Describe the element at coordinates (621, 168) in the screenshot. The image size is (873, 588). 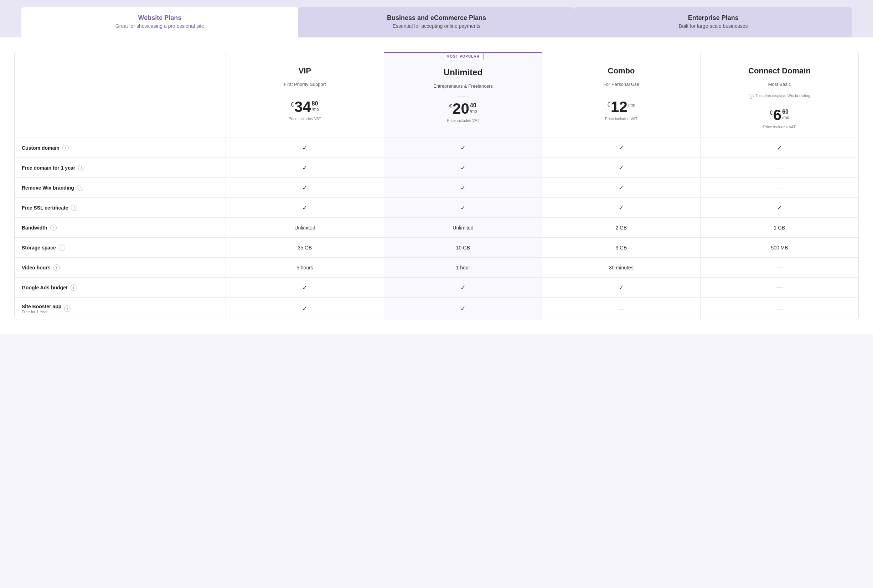
I see `feature-value-1-2: ✓` at that location.